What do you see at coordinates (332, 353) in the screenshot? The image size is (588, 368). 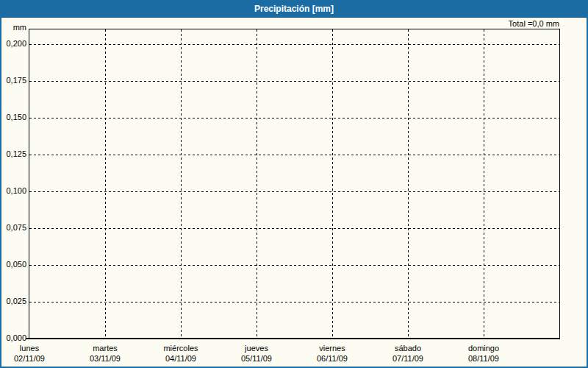 I see `day-label: viernes 06/11/09` at bounding box center [332, 353].